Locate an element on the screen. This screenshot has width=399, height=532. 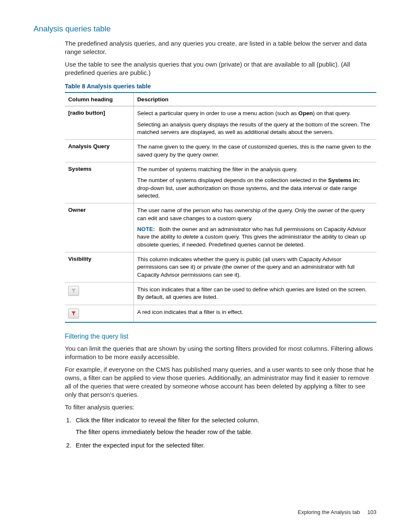
table-row: Visibility This column indicates whether… is located at coordinates (221, 267).